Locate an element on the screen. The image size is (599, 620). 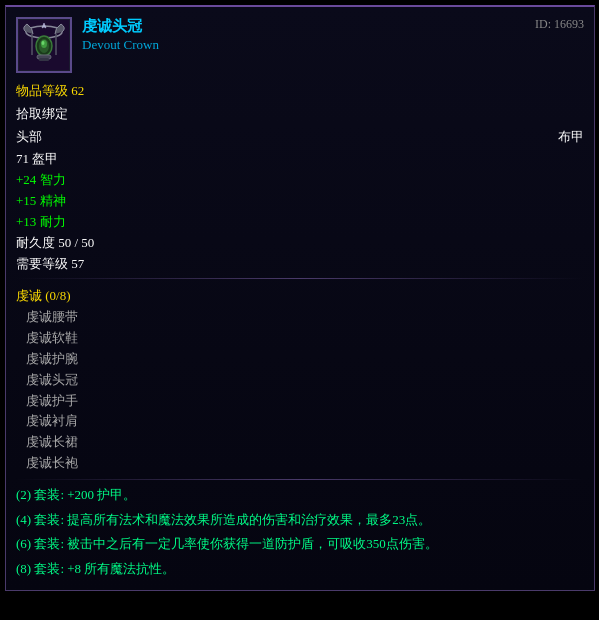
durability-row: 耐久度 50 / 50 is located at coordinates (300, 242).